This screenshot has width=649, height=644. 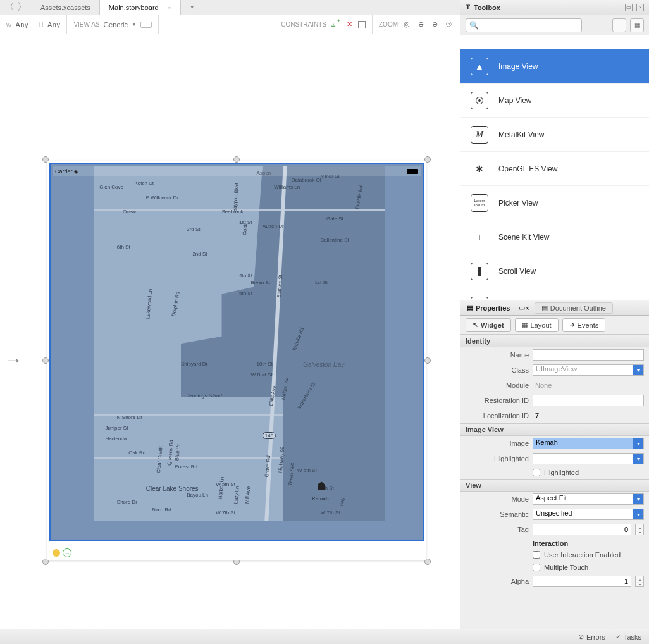 I want to click on error-icon: ⊘, so click(x=581, y=636).